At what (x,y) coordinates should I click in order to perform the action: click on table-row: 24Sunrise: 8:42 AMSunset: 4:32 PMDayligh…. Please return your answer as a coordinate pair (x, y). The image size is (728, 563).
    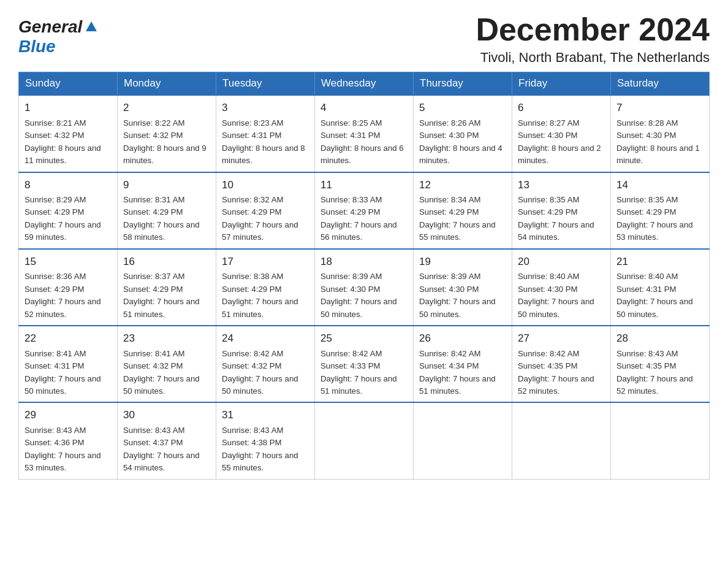
    Looking at the image, I should click on (266, 364).